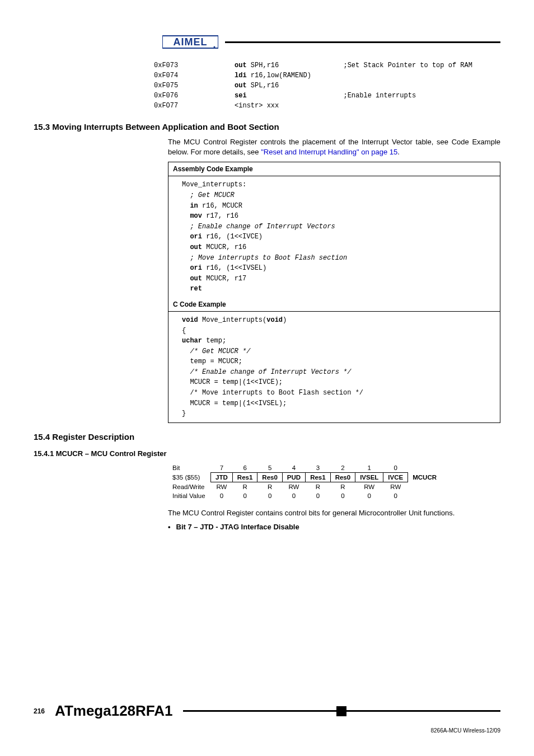 The height and width of the screenshot is (756, 534). Describe the element at coordinates (267, 718) in the screenshot. I see `page-footer: 216 ATmega128RFA1 8266A-MCU Wireless-12/…` at that location.